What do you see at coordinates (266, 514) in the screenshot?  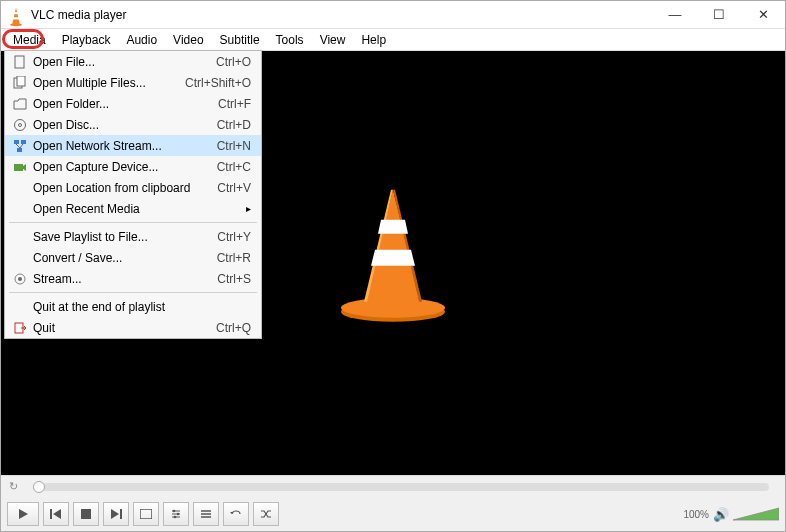 I see `shuffle-button` at bounding box center [266, 514].